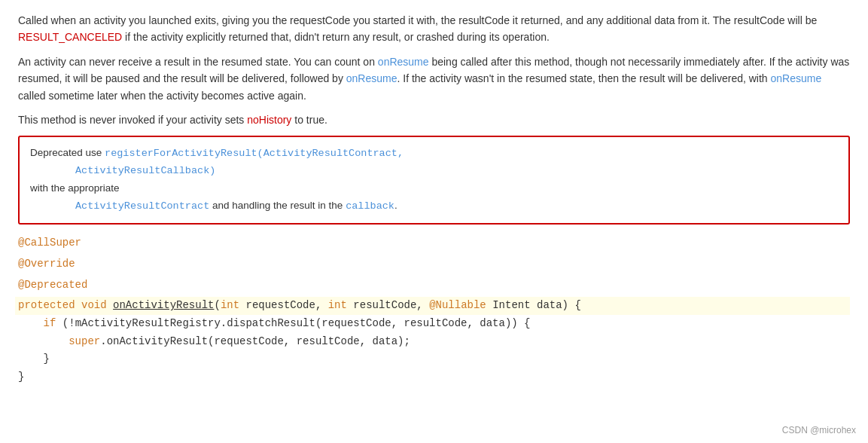 The height and width of the screenshot is (443, 868). What do you see at coordinates (68, 152) in the screenshot?
I see `deprecated-label: Deprecated use` at bounding box center [68, 152].